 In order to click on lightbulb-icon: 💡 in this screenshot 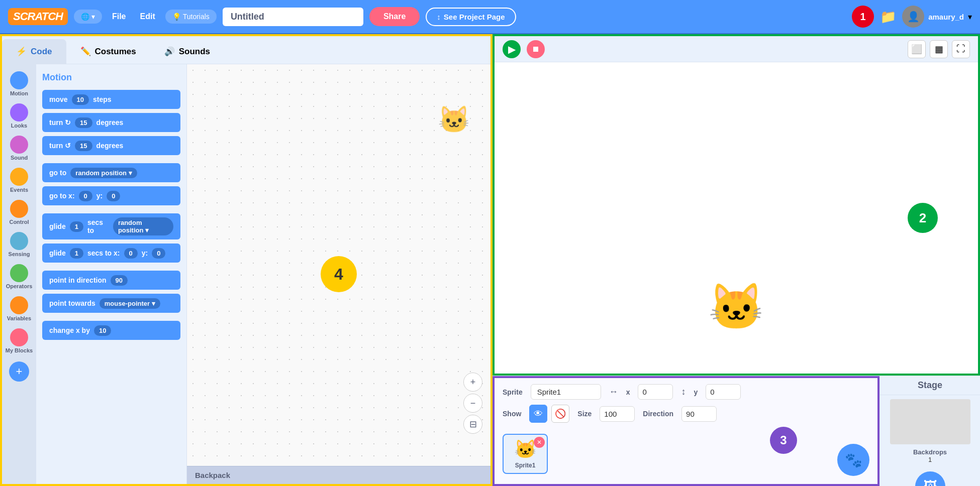, I will do `click(177, 17)`.